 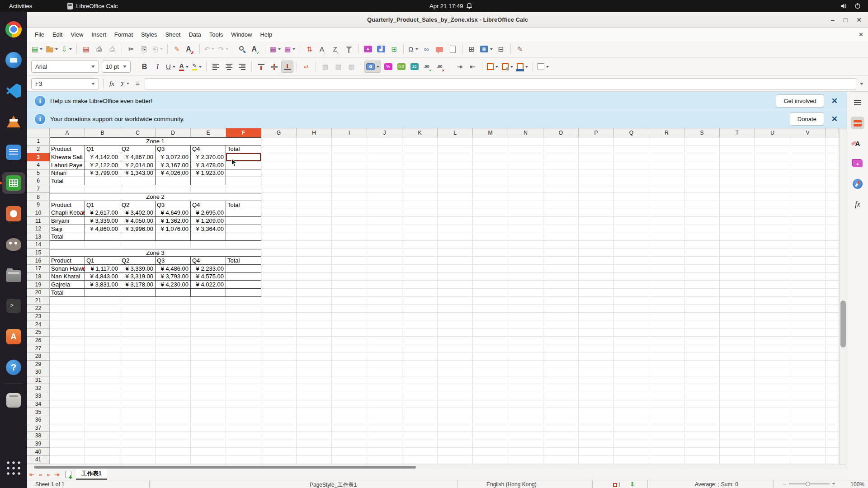 I want to click on row-header-22: 22, so click(x=38, y=309).